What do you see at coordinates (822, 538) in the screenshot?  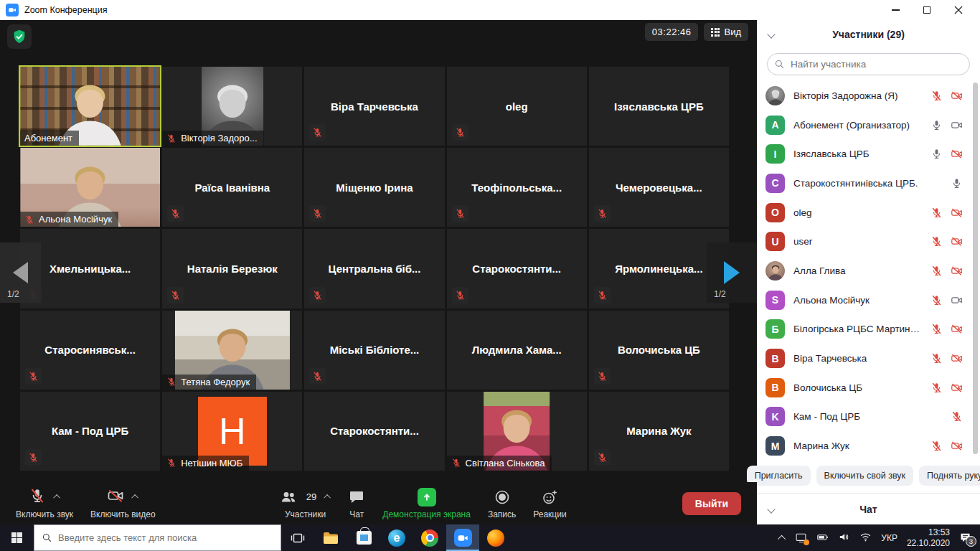 I see `battery-icon` at bounding box center [822, 538].